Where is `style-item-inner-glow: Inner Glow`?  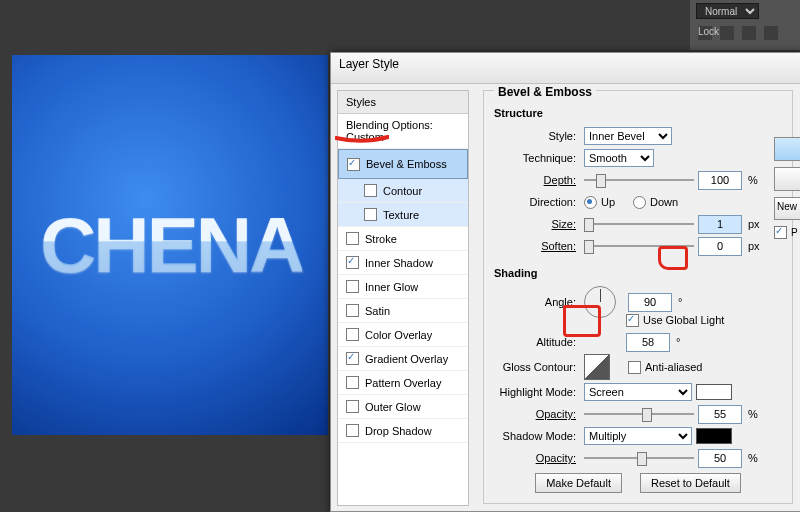
style-item-inner-glow: Inner Glow is located at coordinates (403, 287).